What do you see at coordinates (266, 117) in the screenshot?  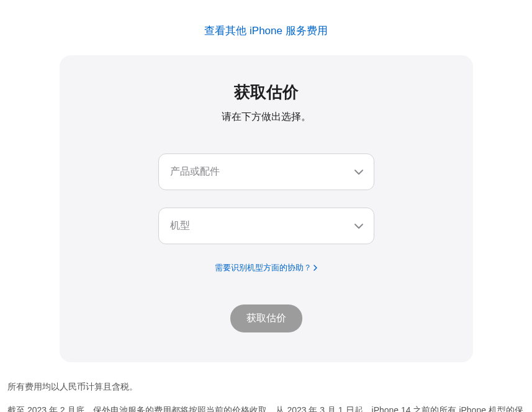 I see `card-subtitle: 请在下方做出选择。` at bounding box center [266, 117].